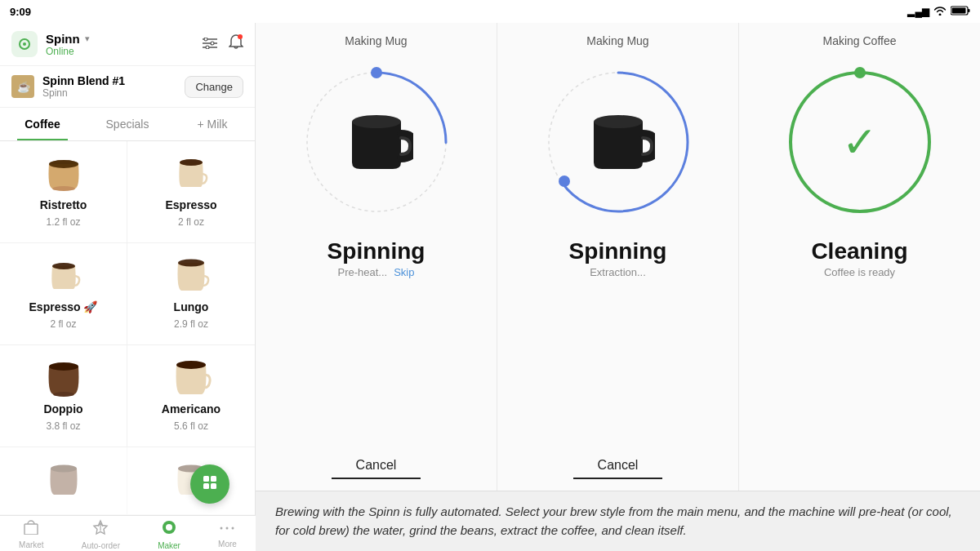 Image resolution: width=980 pixels, height=551 pixels. I want to click on brew-col-1-sublabel: Pre-heat..., so click(363, 273).